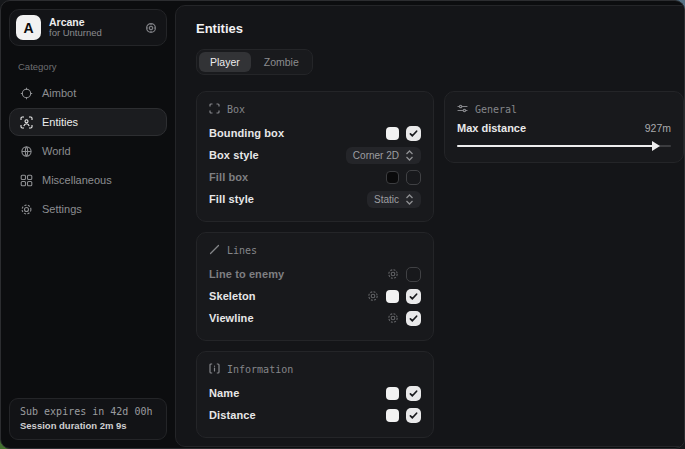 This screenshot has height=449, width=685. What do you see at coordinates (62, 209) in the screenshot?
I see `sidebar-item-label: Settings` at bounding box center [62, 209].